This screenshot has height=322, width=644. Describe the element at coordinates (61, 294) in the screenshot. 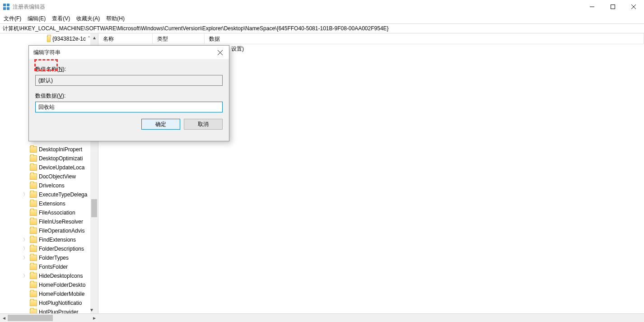

I see `tree-item-label: HomeFolderMobile` at that location.